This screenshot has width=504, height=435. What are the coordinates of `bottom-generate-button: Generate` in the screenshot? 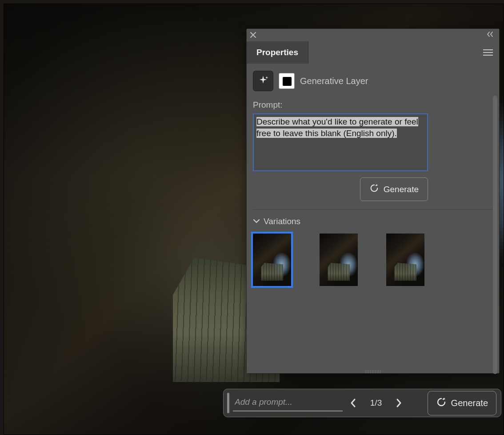 It's located at (462, 403).